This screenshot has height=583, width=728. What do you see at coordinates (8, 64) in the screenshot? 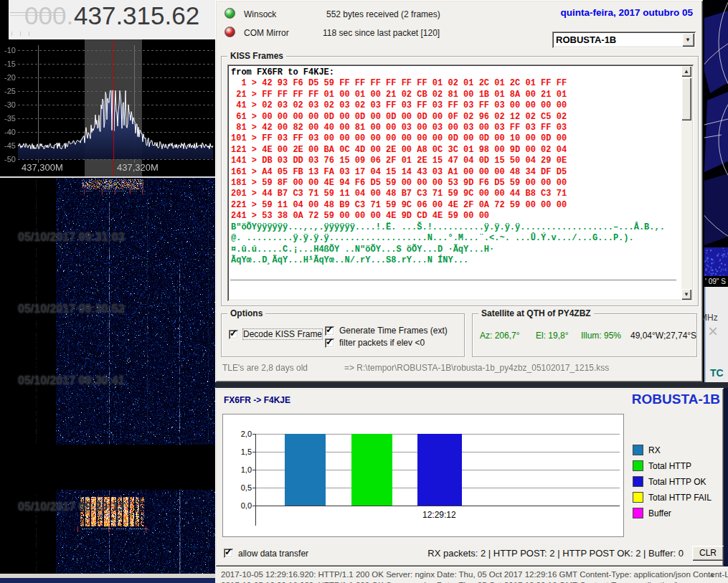
I see `spectrum-y-tick: -15` at bounding box center [8, 64].